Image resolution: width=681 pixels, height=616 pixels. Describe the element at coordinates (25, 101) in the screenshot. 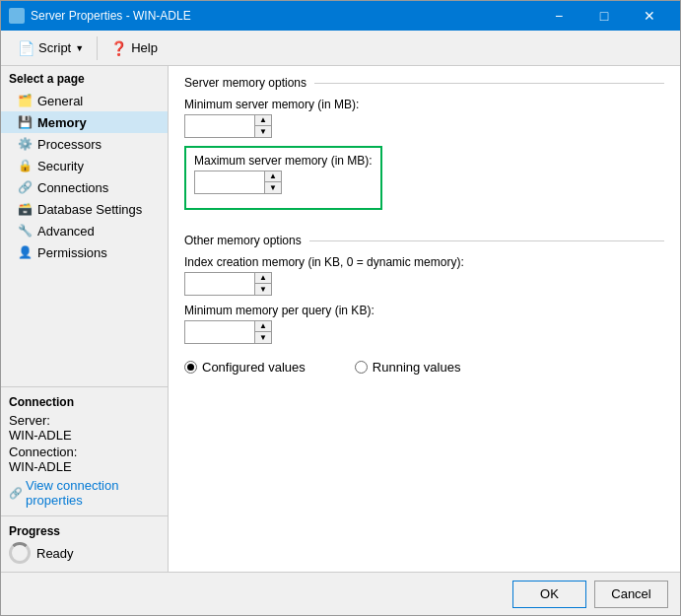

I see `general-icon: 🗂️` at that location.